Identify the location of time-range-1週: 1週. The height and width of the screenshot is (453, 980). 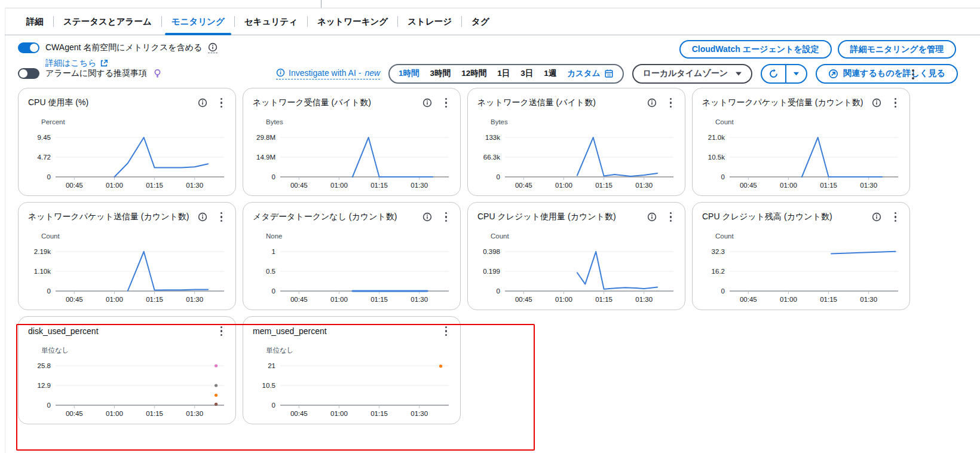
(550, 74).